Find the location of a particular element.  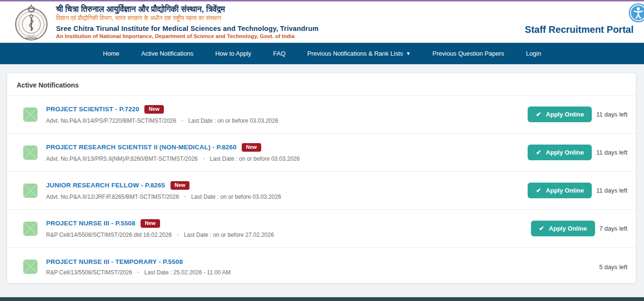

notification-title-link: PROJECT NURSE III - P.5508 is located at coordinates (91, 223).